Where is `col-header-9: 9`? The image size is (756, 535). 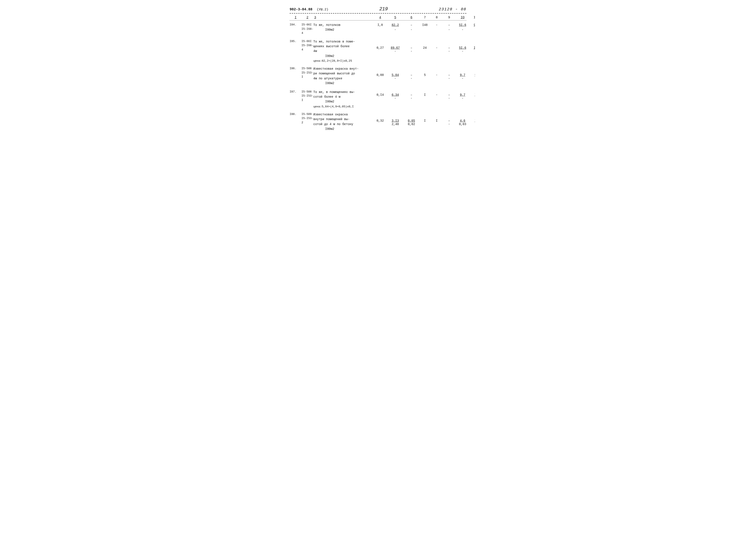 col-header-9: 9 is located at coordinates (449, 18).